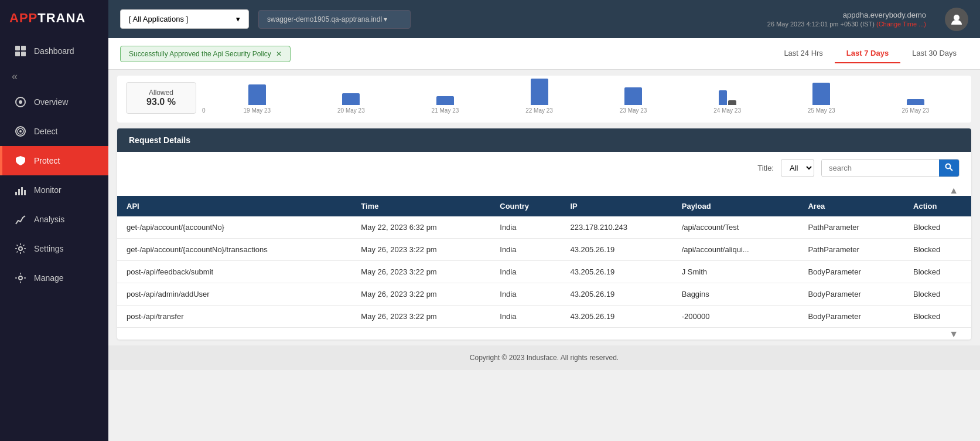 The image size is (980, 441). I want to click on cell-area-1: PathParameter, so click(851, 250).